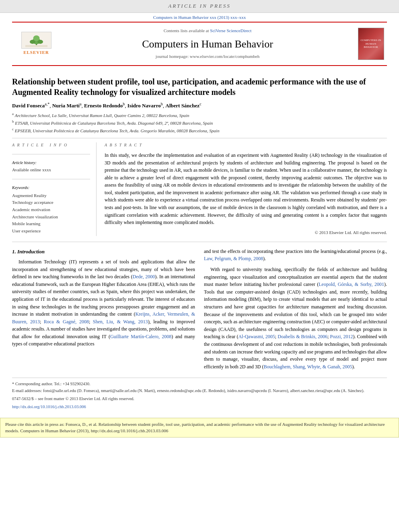  What do you see at coordinates (51, 217) in the screenshot?
I see `keyword-4: Architecture visualization` at bounding box center [51, 217].